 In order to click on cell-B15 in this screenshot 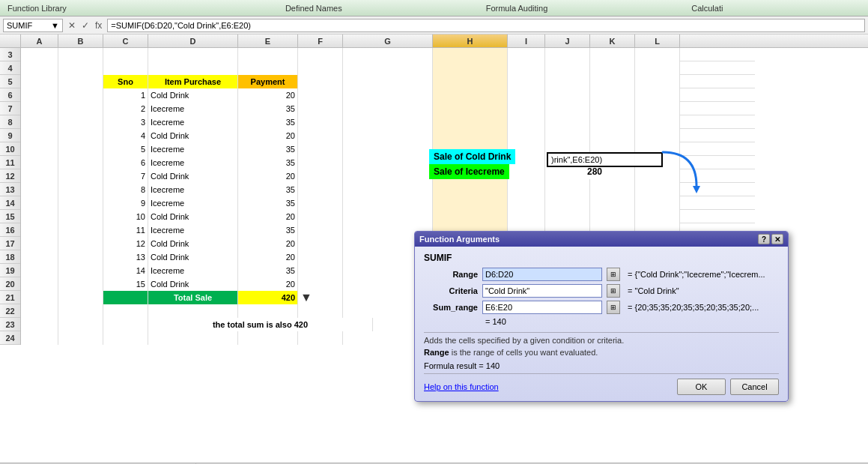, I will do `click(81, 217)`.